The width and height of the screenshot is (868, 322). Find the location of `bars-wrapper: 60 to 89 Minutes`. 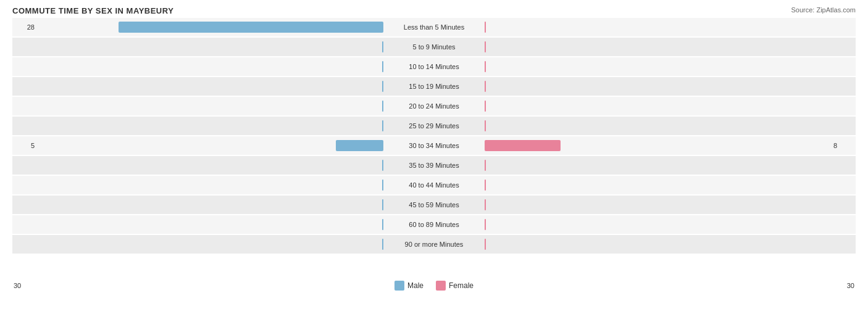

bars-wrapper: 60 to 89 Minutes is located at coordinates (434, 225).